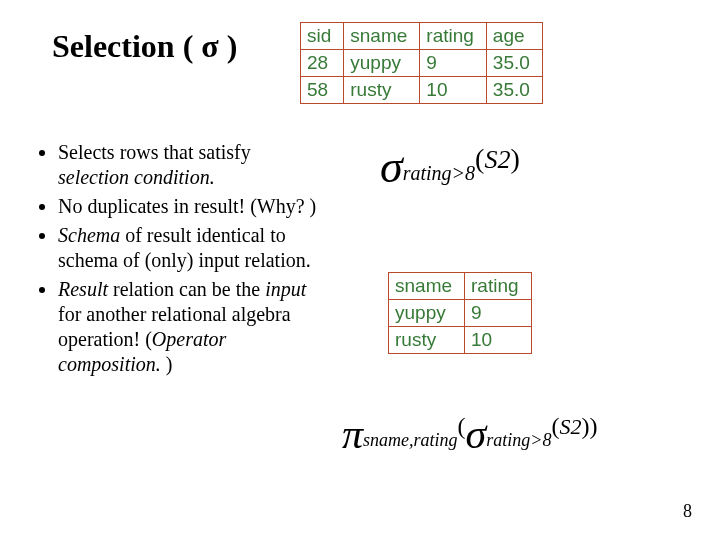 The width and height of the screenshot is (720, 540). What do you see at coordinates (144, 46) in the screenshot?
I see `slide-title: Selection ( σ )` at bounding box center [144, 46].